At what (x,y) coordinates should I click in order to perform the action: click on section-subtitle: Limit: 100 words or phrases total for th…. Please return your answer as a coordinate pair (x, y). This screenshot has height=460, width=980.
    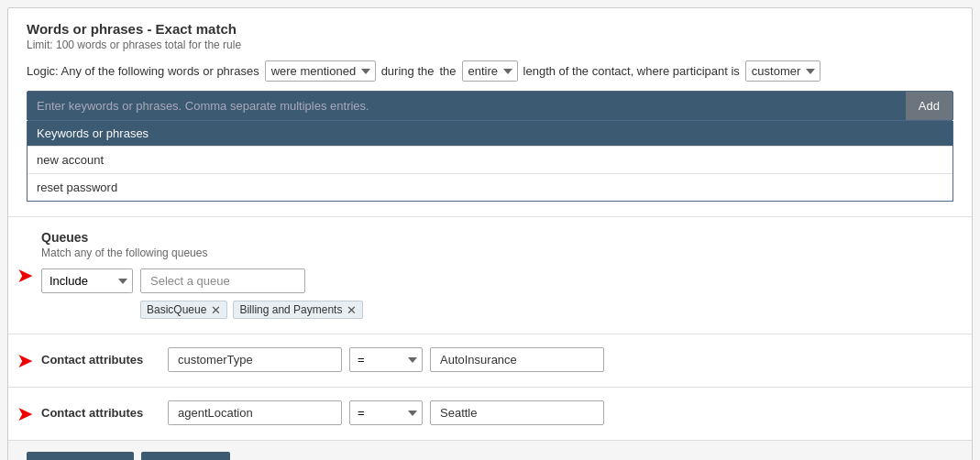
    Looking at the image, I should click on (490, 45).